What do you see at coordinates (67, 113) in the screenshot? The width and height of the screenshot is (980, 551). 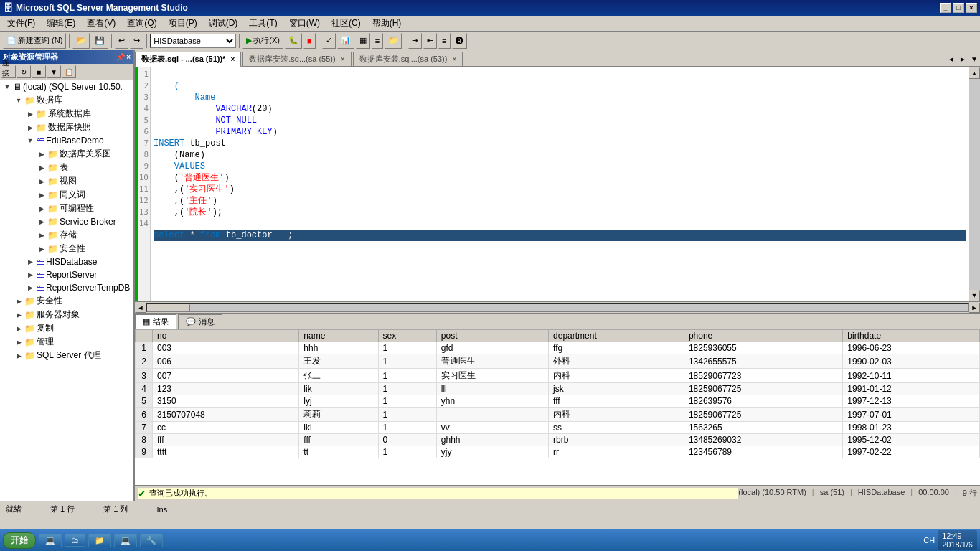 I see `tree-item-systemdb: ▶ 📁 系统数据库` at bounding box center [67, 113].